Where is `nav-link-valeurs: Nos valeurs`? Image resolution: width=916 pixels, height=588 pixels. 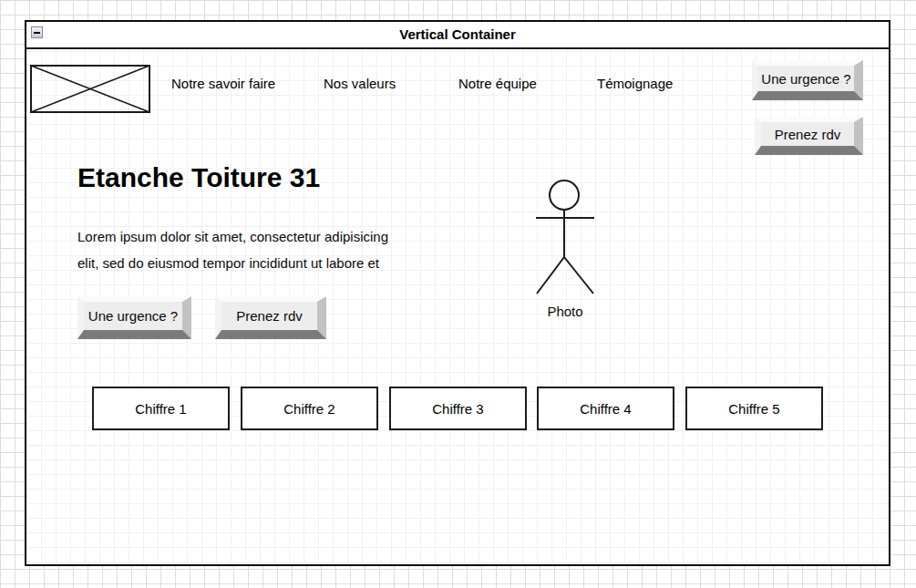
nav-link-valeurs: Nos valeurs is located at coordinates (359, 84).